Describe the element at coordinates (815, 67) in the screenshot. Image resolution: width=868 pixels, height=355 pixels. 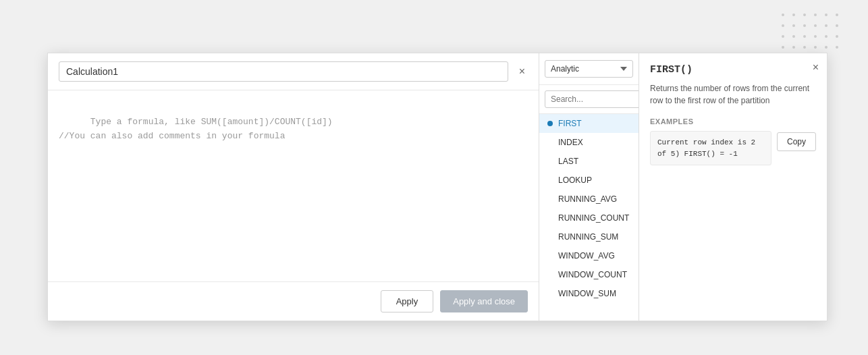
I see `detail-close-button: ×` at that location.